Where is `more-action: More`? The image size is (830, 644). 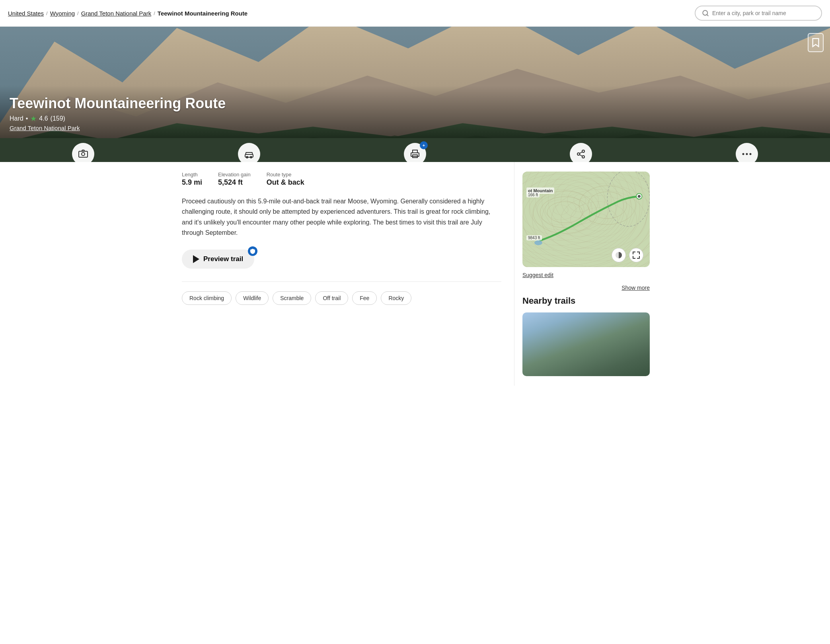 more-action: More is located at coordinates (747, 152).